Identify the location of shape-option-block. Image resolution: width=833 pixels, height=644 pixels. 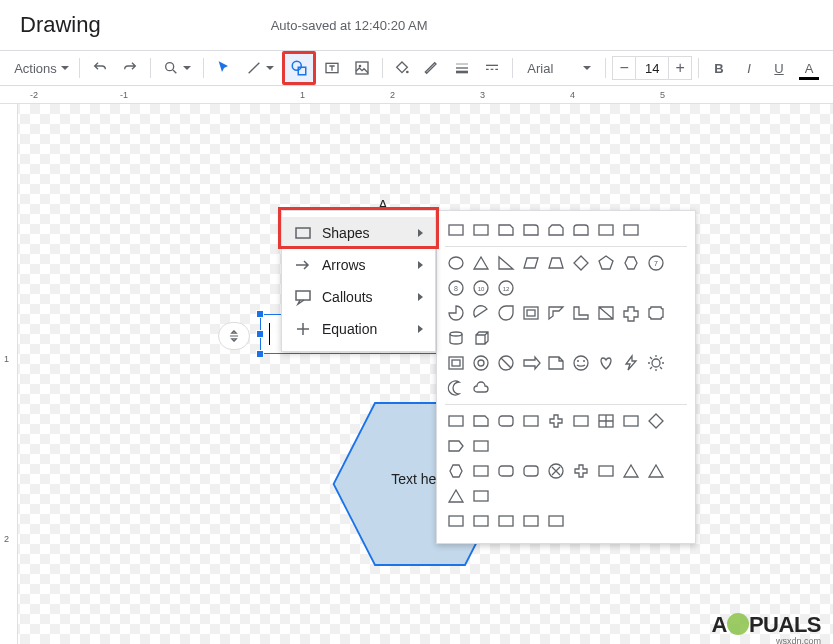
(531, 363).